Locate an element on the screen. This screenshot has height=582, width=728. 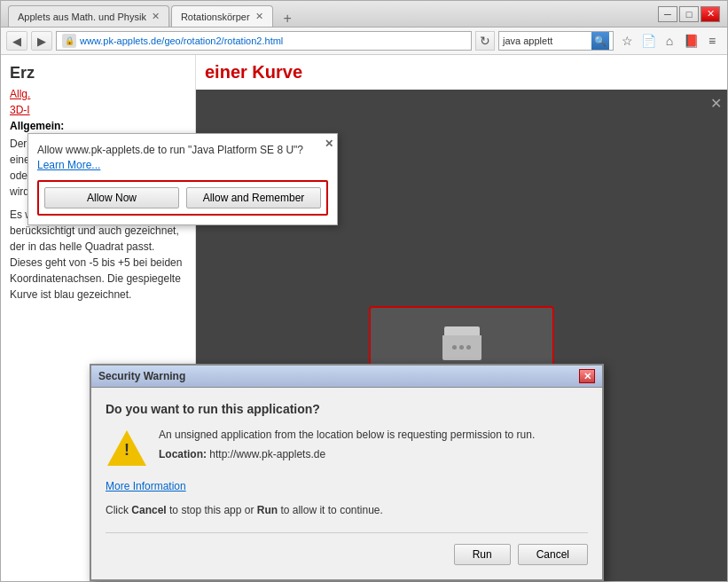
home-icon: ⌂ is located at coordinates (669, 41).